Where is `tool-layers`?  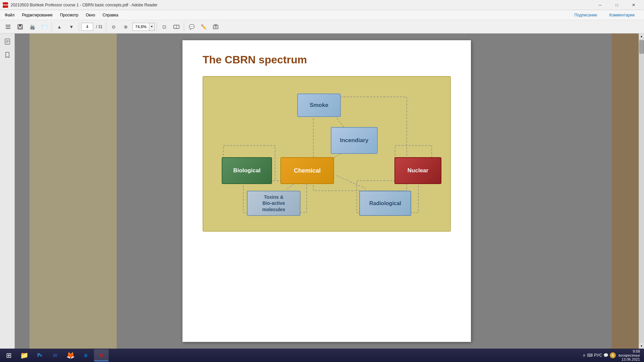 tool-layers is located at coordinates (8, 27).